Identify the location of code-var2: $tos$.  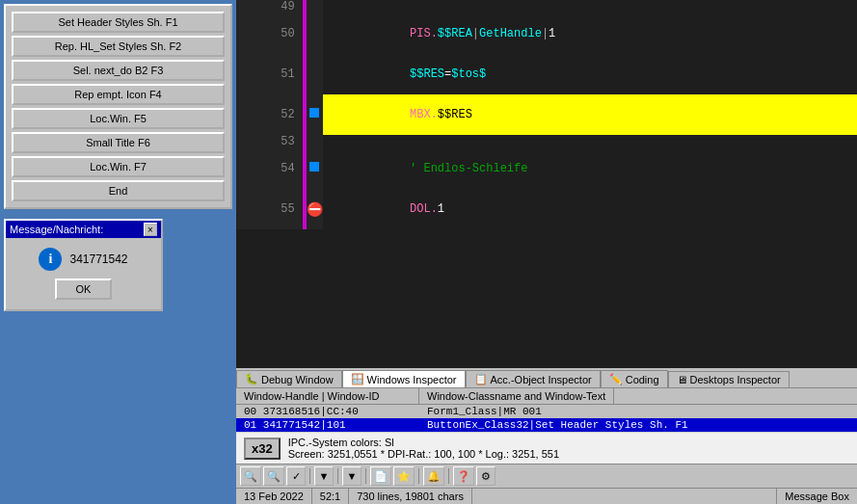
(469, 74).